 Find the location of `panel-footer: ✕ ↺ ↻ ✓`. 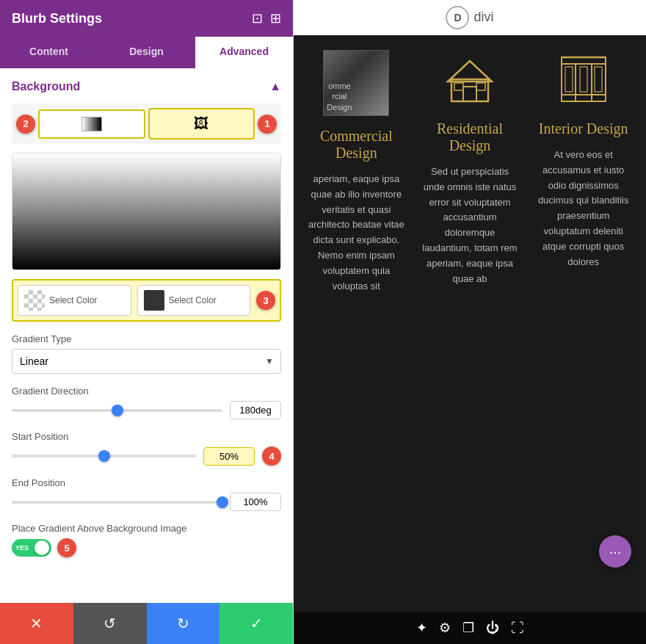

panel-footer: ✕ ↺ ↻ ✓ is located at coordinates (147, 623).